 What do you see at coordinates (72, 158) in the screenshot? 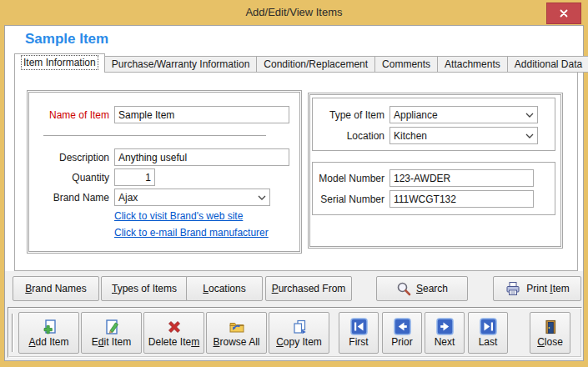
I see `description-label: Description` at bounding box center [72, 158].